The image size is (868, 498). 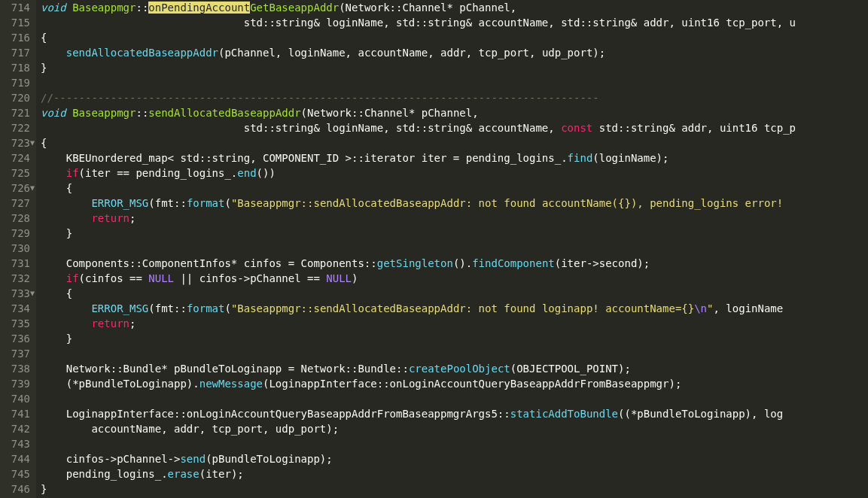 I want to click on token: ERROR_MSG, so click(x=120, y=203).